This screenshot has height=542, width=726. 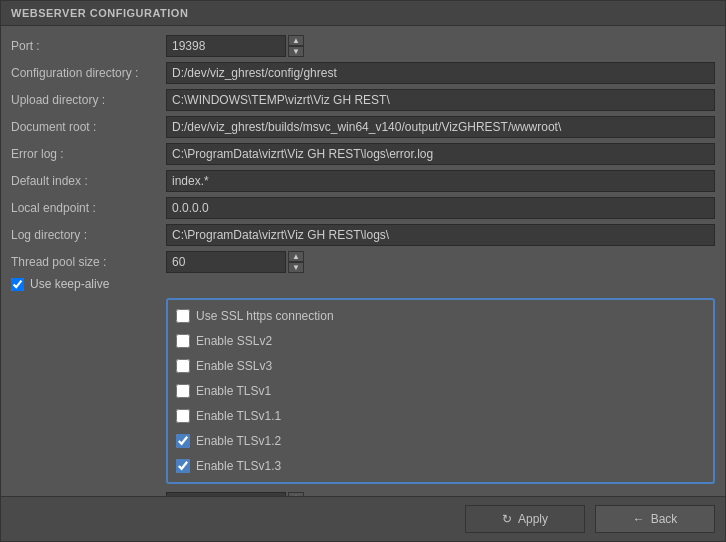 I want to click on thread-pool-spinner-group: ▲ ▼, so click(x=235, y=262).